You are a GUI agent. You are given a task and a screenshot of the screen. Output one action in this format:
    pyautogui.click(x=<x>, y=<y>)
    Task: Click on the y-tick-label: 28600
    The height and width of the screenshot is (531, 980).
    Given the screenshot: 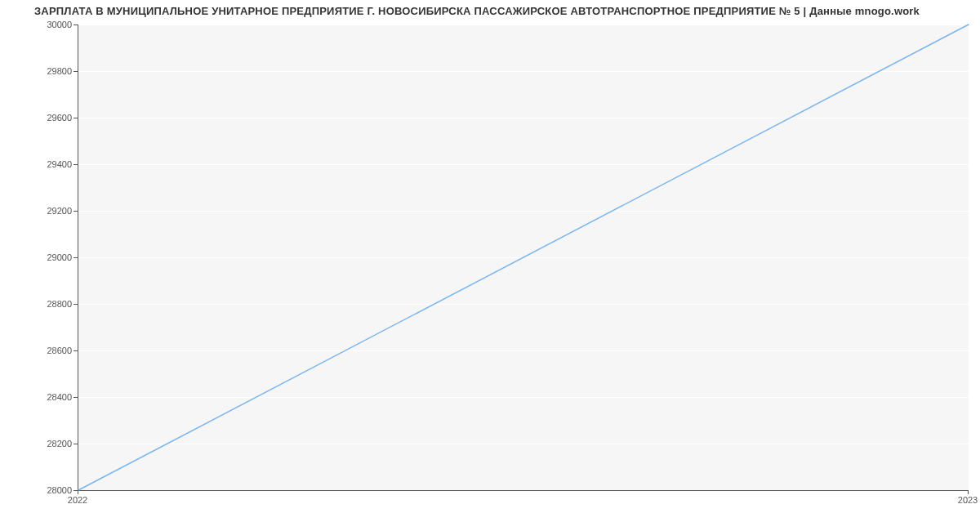 What is the action you would take?
    pyautogui.click(x=59, y=350)
    